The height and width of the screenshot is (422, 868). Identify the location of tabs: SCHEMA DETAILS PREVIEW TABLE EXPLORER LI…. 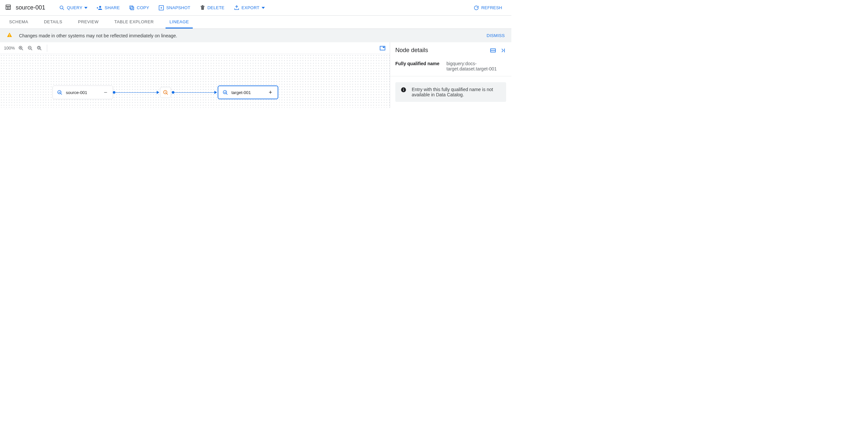
(256, 22).